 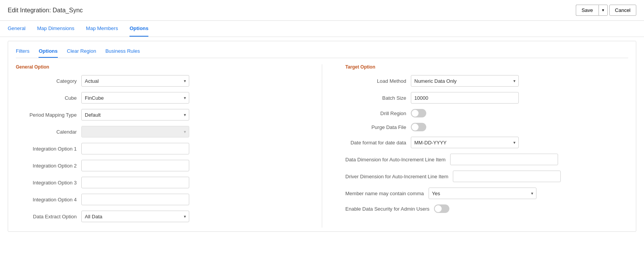 I want to click on data-dimension-auto-increment-input, so click(x=504, y=159).